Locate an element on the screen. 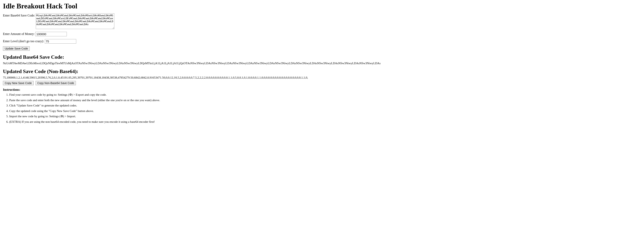 This screenshot has width=644, height=251. level-field-row: Enter Level (don't go too crazy): 75 is located at coordinates (322, 41).